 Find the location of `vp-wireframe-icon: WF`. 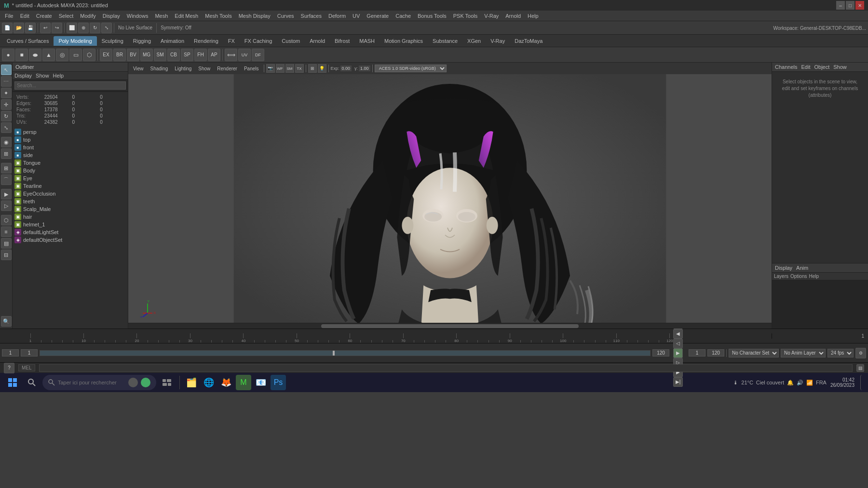

vp-wireframe-icon: WF is located at coordinates (280, 68).